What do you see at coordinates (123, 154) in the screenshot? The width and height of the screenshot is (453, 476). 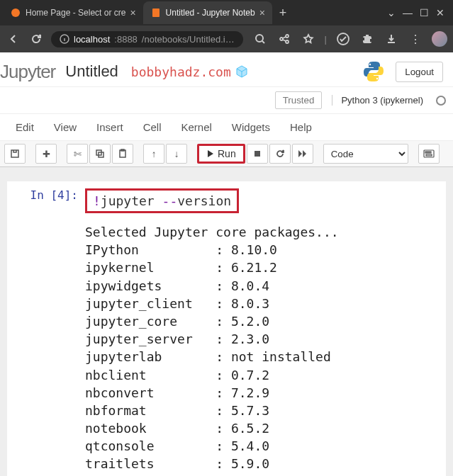 I see `paste-button` at bounding box center [123, 154].